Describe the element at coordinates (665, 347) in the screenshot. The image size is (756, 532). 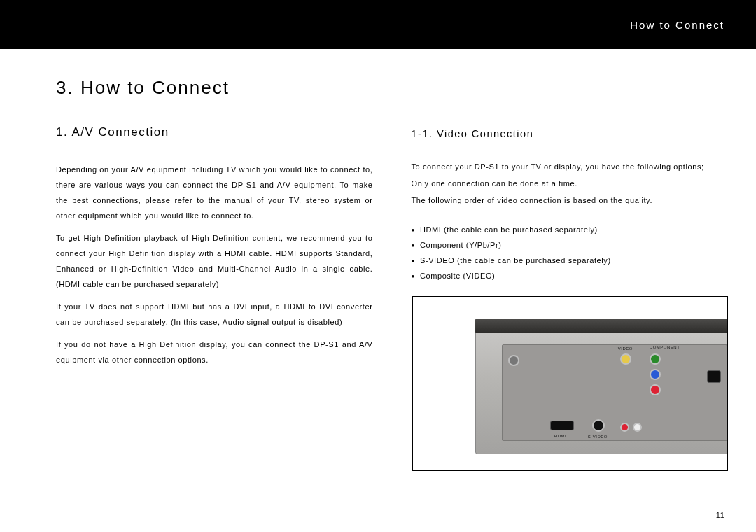
I see `component-label: COMPONENT` at that location.